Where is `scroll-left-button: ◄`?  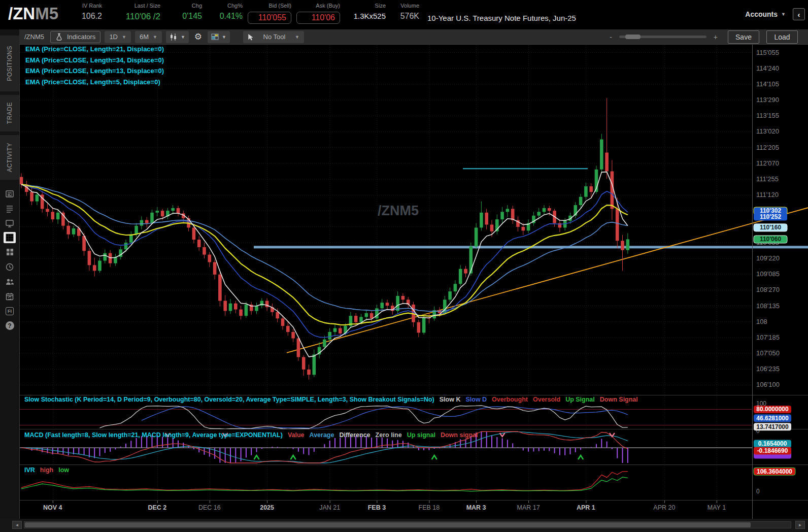
scroll-left-button: ◄ is located at coordinates (17, 525).